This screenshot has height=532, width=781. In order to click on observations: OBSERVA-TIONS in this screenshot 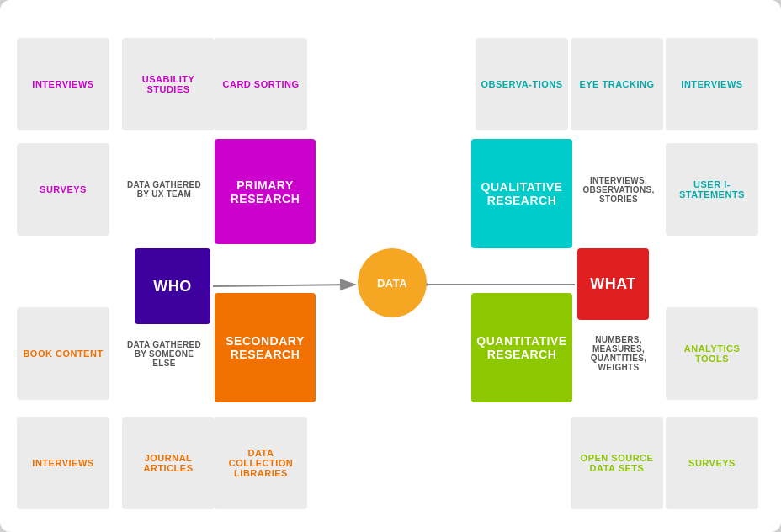, I will do `click(522, 84)`.